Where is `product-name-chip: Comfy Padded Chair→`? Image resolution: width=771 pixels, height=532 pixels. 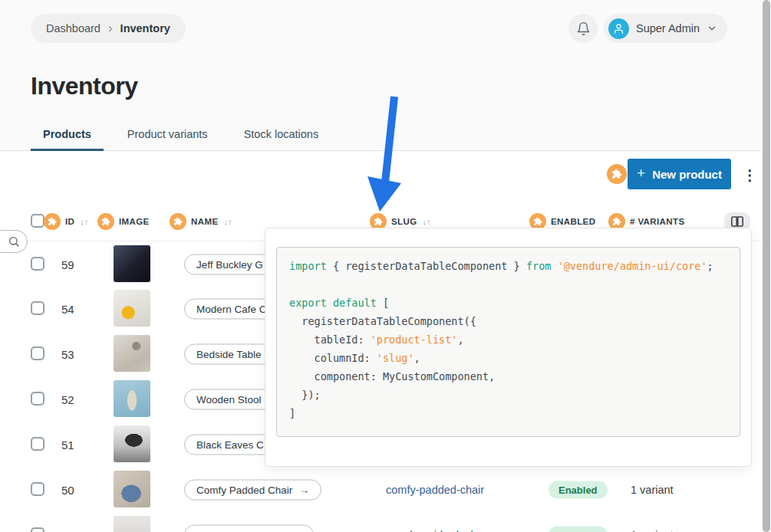
product-name-chip: Comfy Padded Chair→ is located at coordinates (253, 489).